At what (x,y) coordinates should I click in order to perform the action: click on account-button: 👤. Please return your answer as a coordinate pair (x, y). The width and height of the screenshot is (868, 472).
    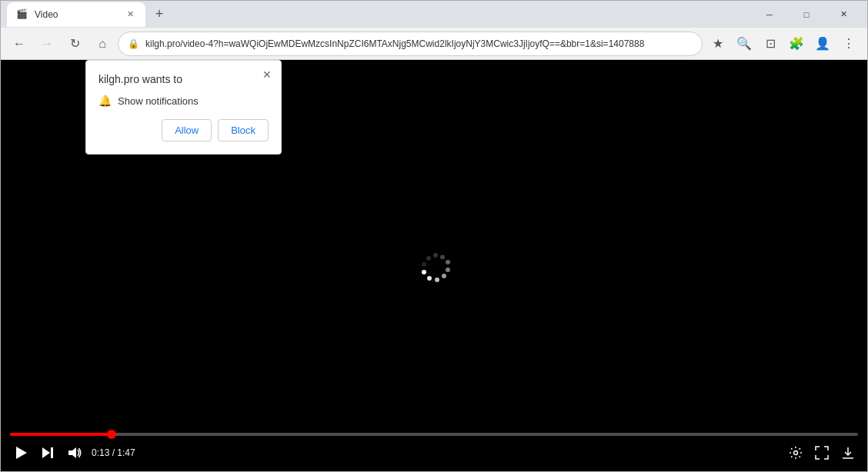
    Looking at the image, I should click on (823, 44).